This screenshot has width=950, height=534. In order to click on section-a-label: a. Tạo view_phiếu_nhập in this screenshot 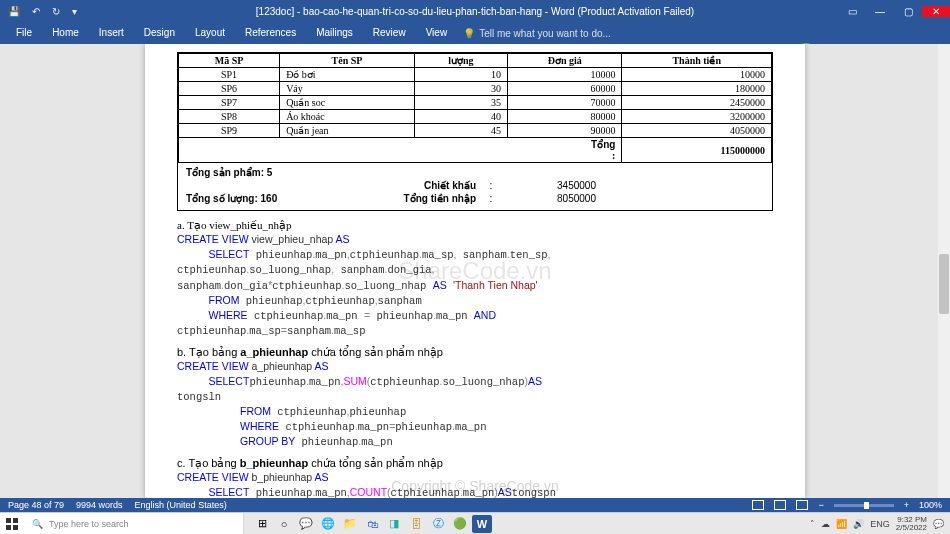, I will do `click(475, 226)`.